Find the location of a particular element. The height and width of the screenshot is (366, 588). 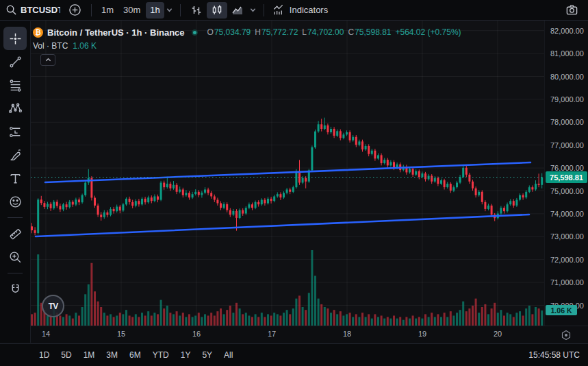

range-1y: 1Y is located at coordinates (186, 355).